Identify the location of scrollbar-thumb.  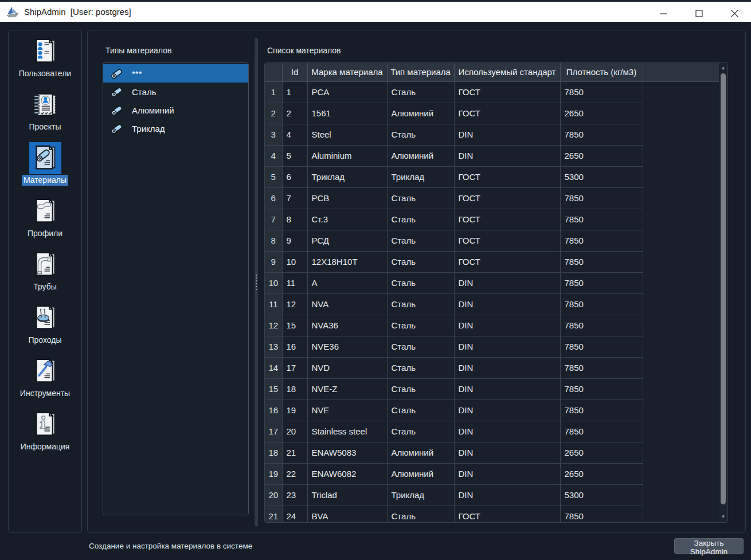
(723, 289).